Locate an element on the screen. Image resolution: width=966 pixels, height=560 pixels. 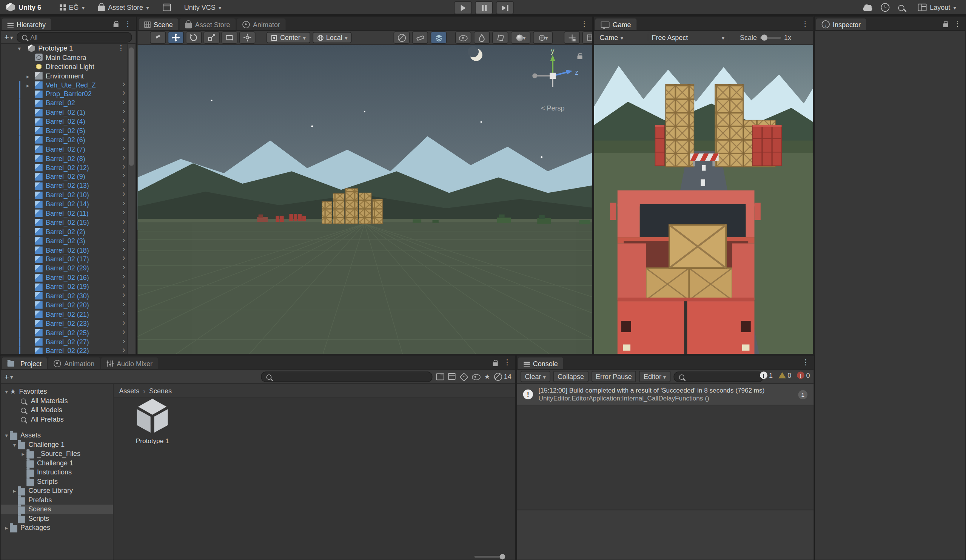
favorites-item: All Prefabs is located at coordinates (57, 420).